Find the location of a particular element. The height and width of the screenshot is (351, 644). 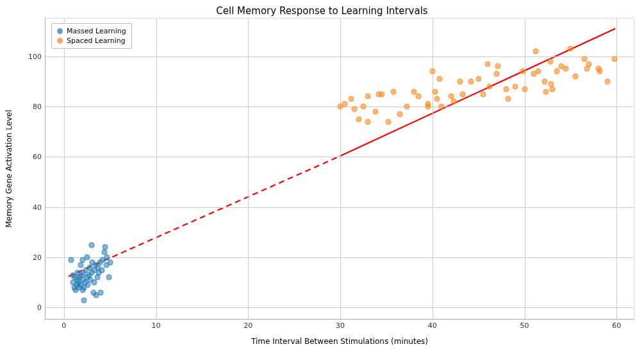

x-tick-label: 50 is located at coordinates (525, 325).